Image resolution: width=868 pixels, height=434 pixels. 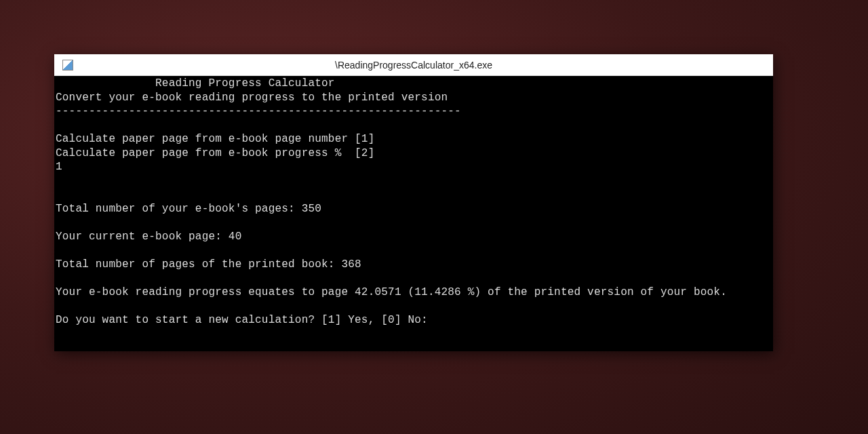 What do you see at coordinates (252, 98) in the screenshot?
I see `console-subtitle: Convert your e-book reading progress to …` at bounding box center [252, 98].